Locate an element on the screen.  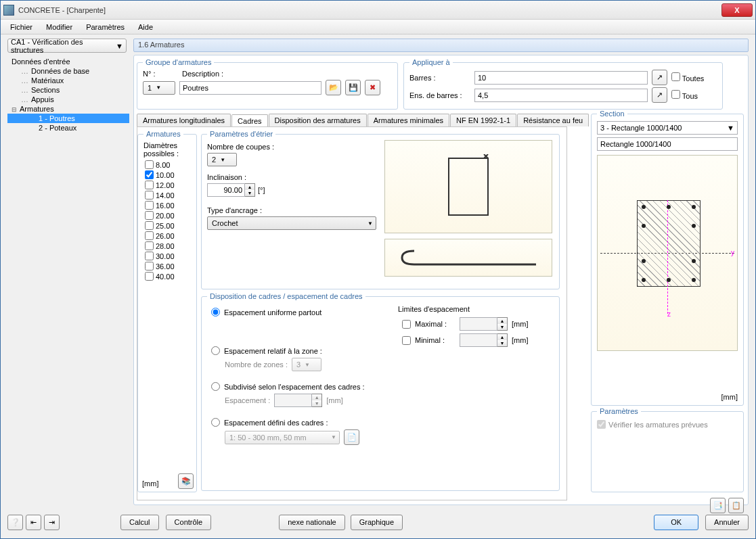
calcul-button: Calcul is located at coordinates (139, 522).